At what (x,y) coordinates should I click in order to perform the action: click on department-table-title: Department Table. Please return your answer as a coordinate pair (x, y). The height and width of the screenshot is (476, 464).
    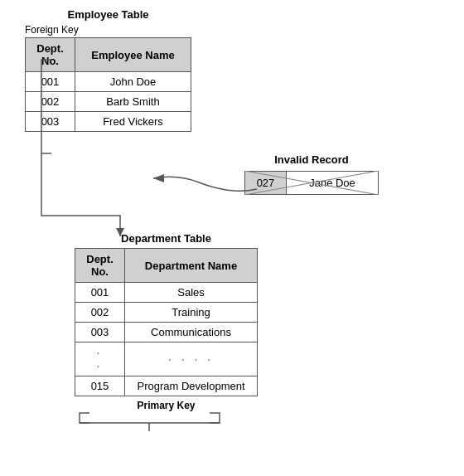
    Looking at the image, I should click on (166, 239).